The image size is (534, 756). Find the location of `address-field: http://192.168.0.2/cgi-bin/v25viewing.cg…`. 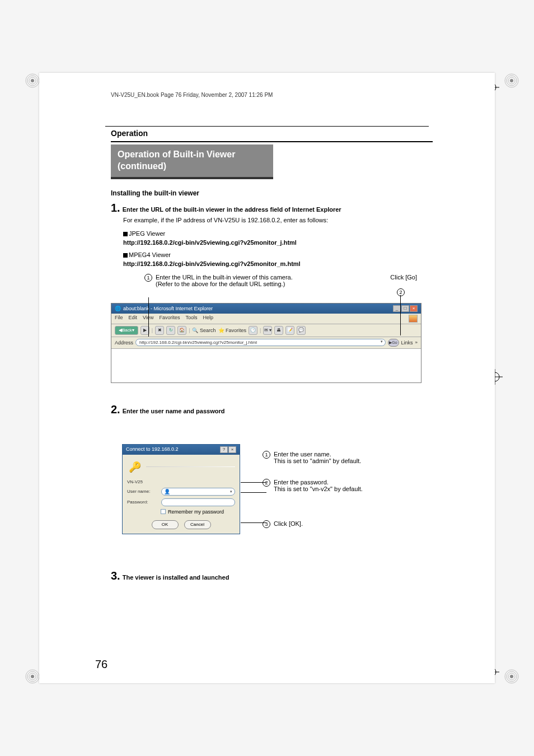

address-field: http://192.168.0.2/cgi-bin/v25viewing.cg… is located at coordinates (261, 343).